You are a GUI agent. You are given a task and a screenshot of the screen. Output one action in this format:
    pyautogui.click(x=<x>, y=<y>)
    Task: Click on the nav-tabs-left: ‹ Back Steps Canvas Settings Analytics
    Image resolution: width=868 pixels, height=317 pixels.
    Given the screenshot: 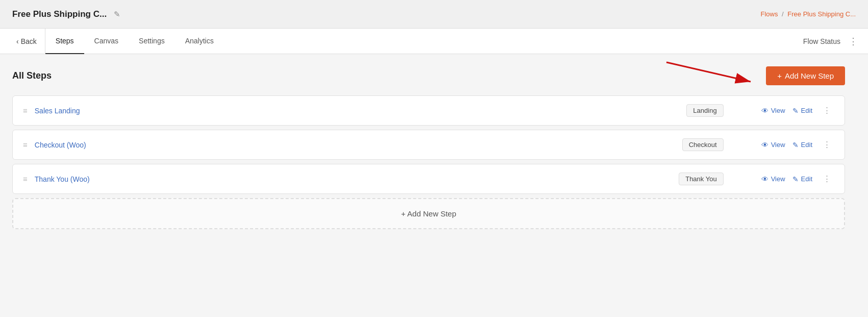 What is the action you would take?
    pyautogui.click(x=116, y=41)
    